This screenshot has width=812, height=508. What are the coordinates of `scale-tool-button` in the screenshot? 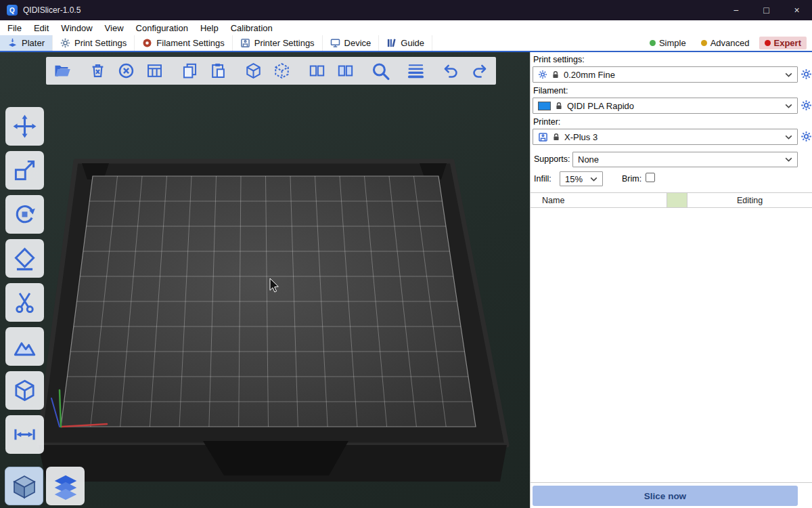 It's located at (24, 171).